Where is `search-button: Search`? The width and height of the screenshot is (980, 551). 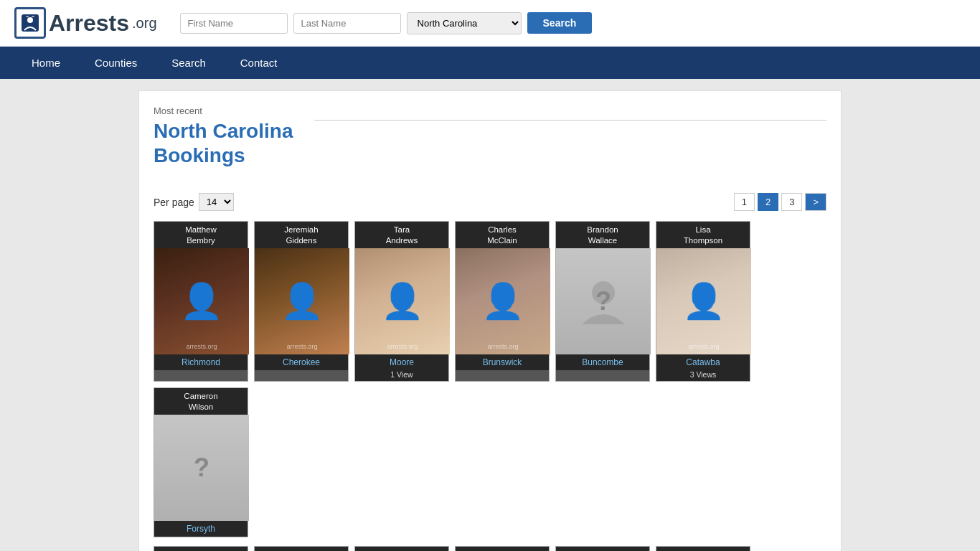
search-button: Search is located at coordinates (560, 23).